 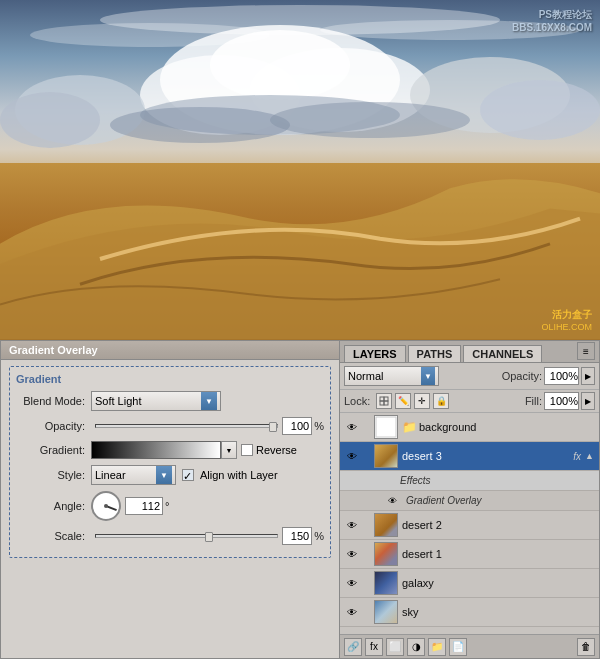 What do you see at coordinates (562, 376) in the screenshot?
I see `layers-opacity-input` at bounding box center [562, 376].